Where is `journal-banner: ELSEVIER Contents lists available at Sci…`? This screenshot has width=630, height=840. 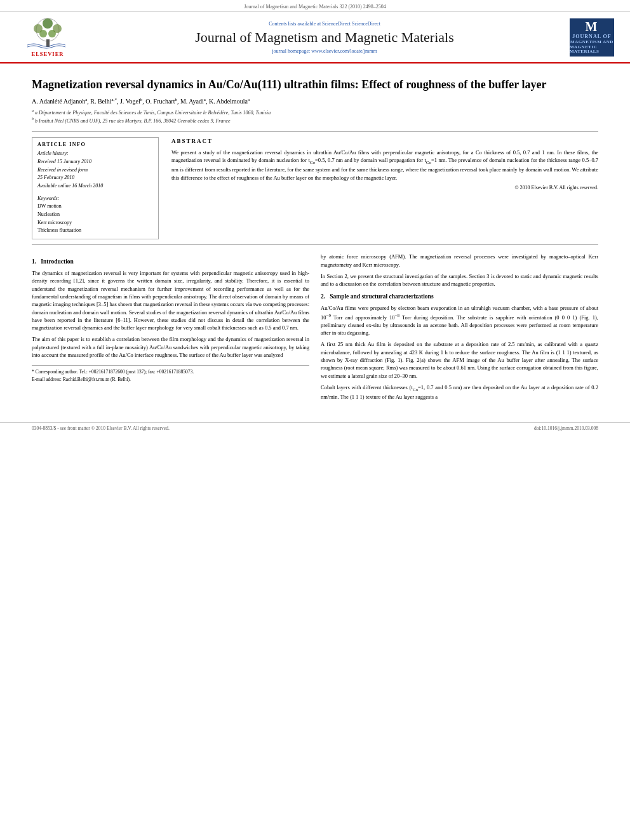
journal-banner: ELSEVIER Contents lists available at Sci… is located at coordinates (315, 38).